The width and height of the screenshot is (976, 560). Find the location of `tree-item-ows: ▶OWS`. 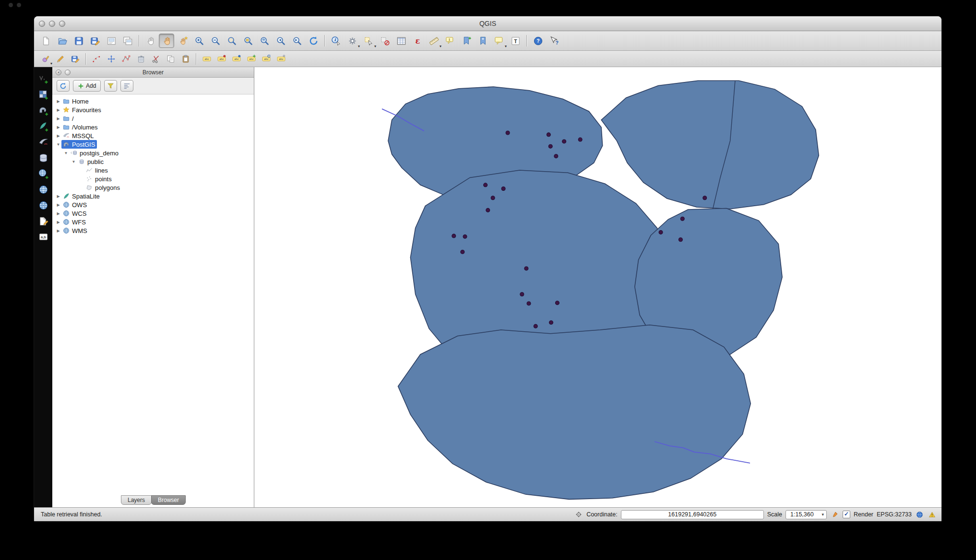

tree-item-ows: ▶OWS is located at coordinates (153, 205).